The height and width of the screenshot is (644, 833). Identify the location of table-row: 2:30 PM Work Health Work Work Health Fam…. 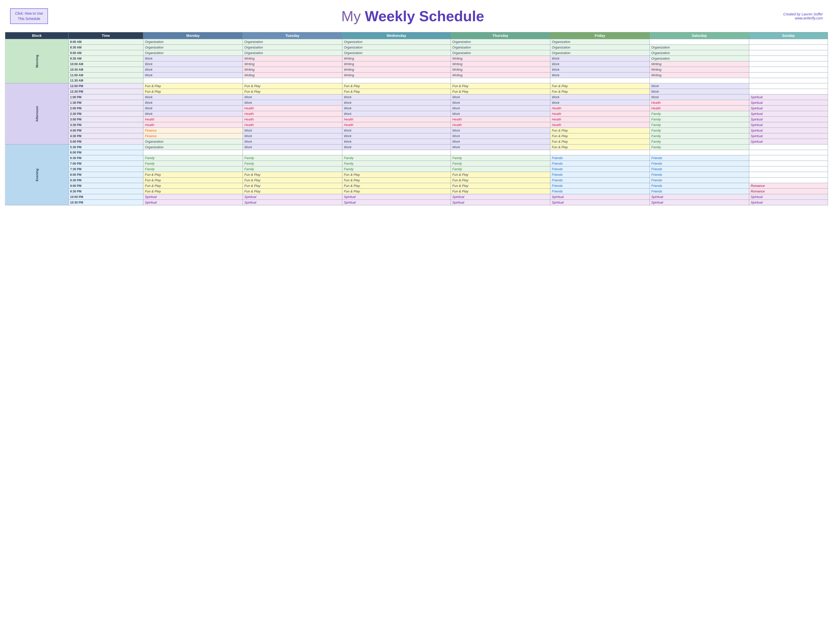
(416, 114).